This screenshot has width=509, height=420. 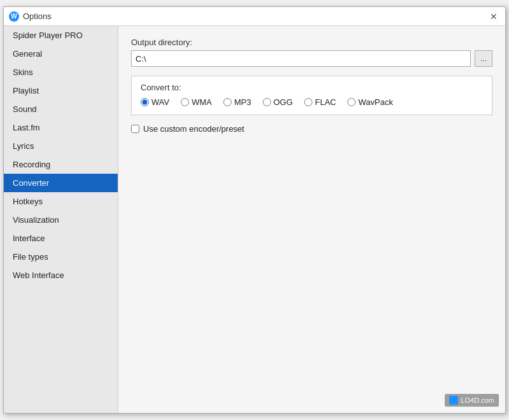 What do you see at coordinates (61, 164) in the screenshot?
I see `sidebar-item-recording: Recording` at bounding box center [61, 164].